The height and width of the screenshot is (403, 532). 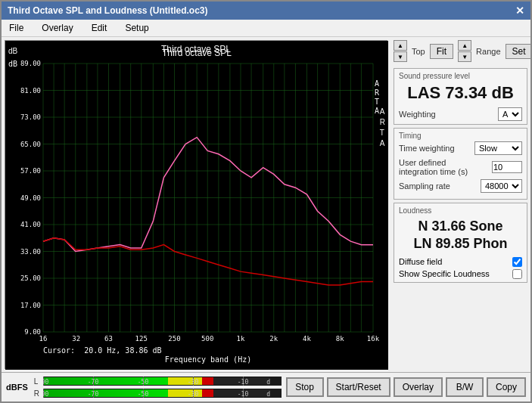 What do you see at coordinates (460, 262) in the screenshot?
I see `diffuse-field-row: Diffuse field` at bounding box center [460, 262].